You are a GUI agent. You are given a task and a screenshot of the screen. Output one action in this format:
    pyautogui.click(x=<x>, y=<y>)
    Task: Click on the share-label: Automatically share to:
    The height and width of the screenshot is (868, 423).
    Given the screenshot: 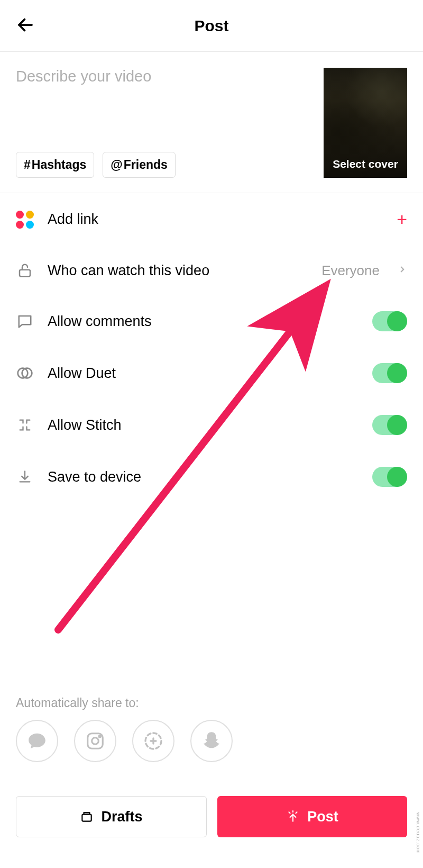 What is the action you would take?
    pyautogui.click(x=124, y=703)
    